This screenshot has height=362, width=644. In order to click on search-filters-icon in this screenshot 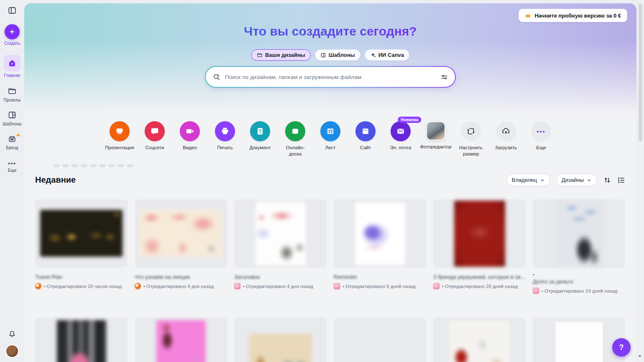, I will do `click(444, 77)`.